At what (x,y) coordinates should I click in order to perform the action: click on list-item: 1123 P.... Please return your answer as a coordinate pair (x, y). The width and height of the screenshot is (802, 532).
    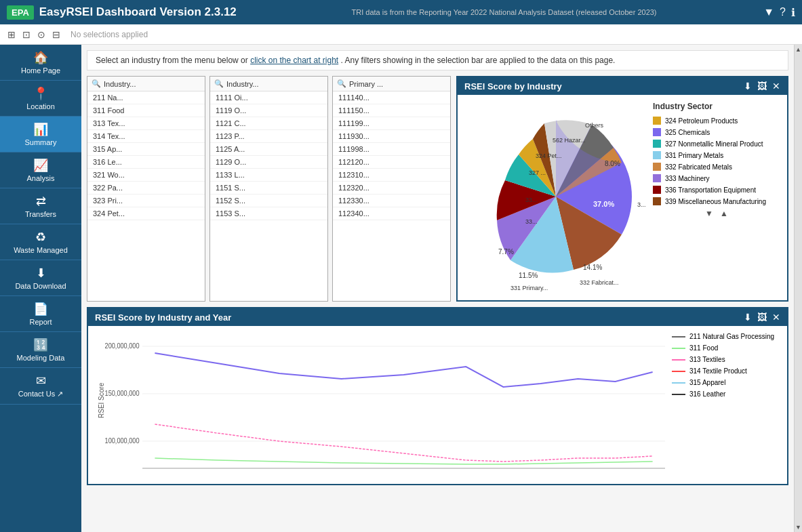
    Looking at the image, I should click on (268, 137).